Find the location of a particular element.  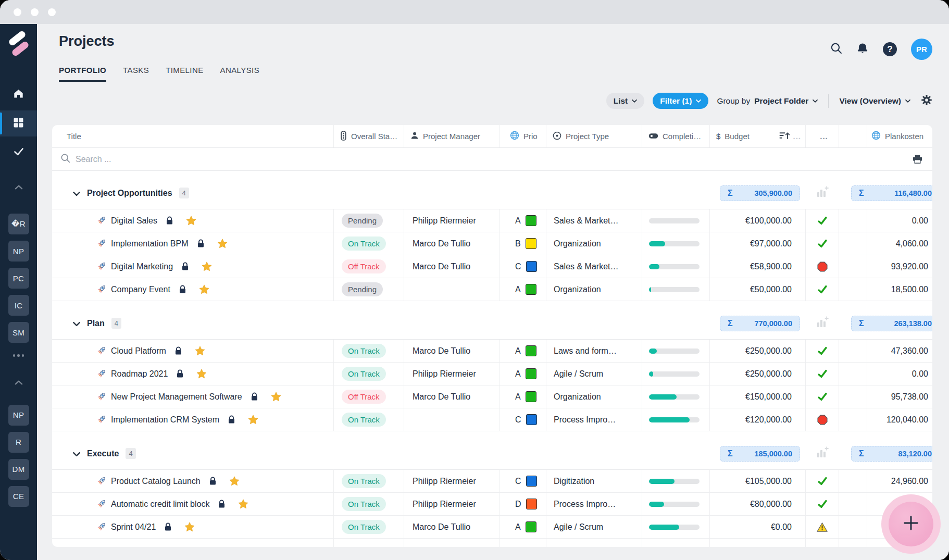

tab: PORTFOLIO is located at coordinates (82, 74).